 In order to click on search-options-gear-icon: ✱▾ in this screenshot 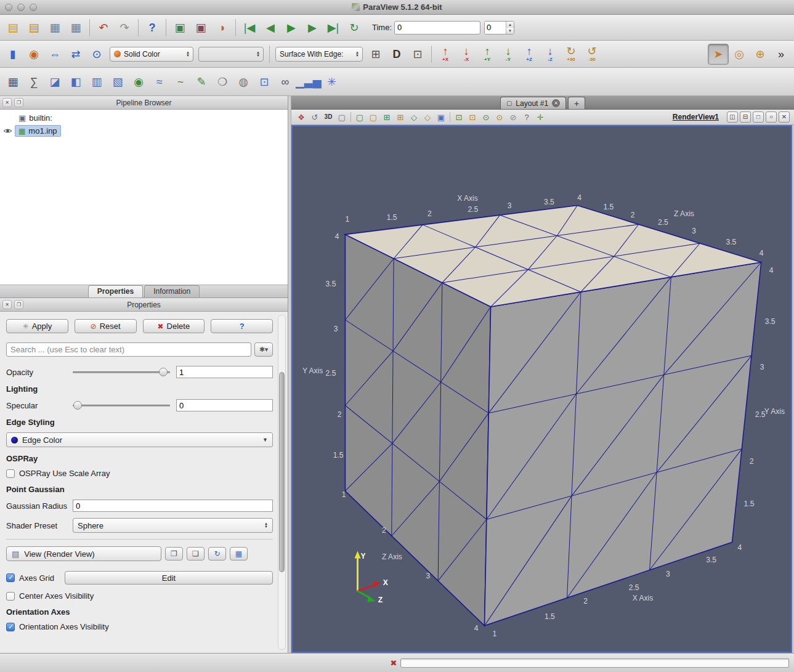, I will do `click(264, 350)`.